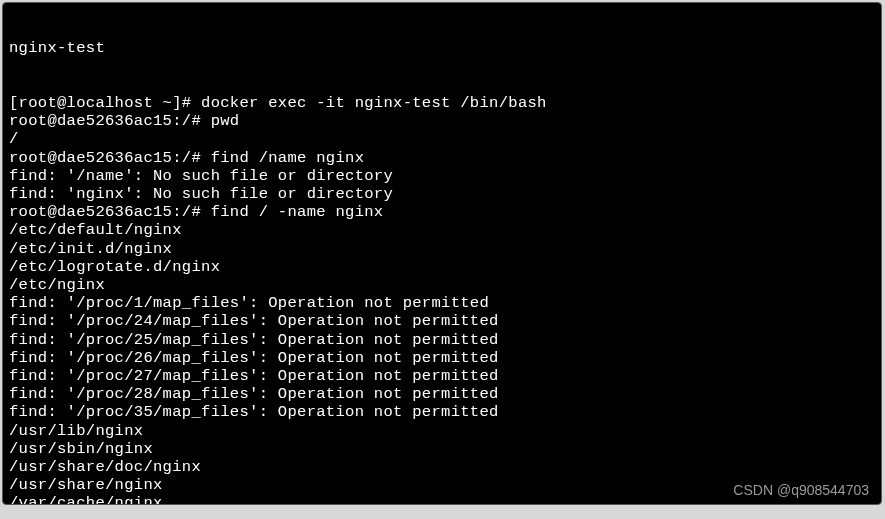 The height and width of the screenshot is (519, 885). What do you see at coordinates (442, 449) in the screenshot?
I see `terminal-line: /usr/sbin/nginx` at bounding box center [442, 449].